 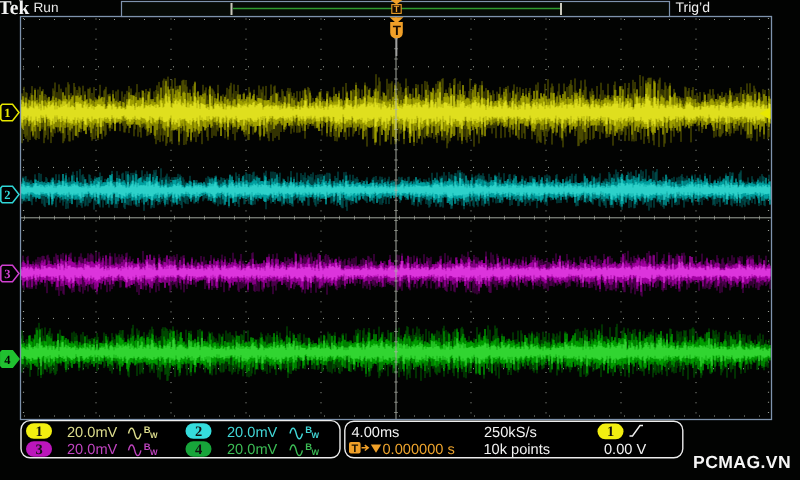 I want to click on svg-text: Trig’d, so click(x=694, y=8).